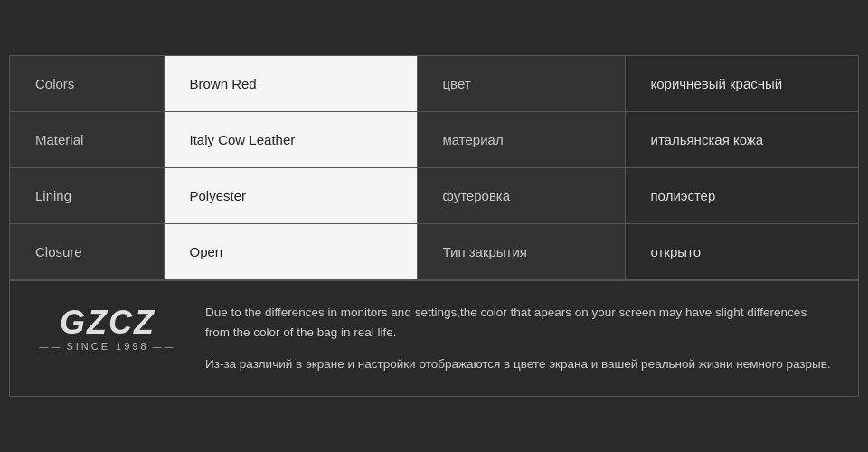  I want to click on cell-value-en: Italy Cow Leather, so click(290, 140).